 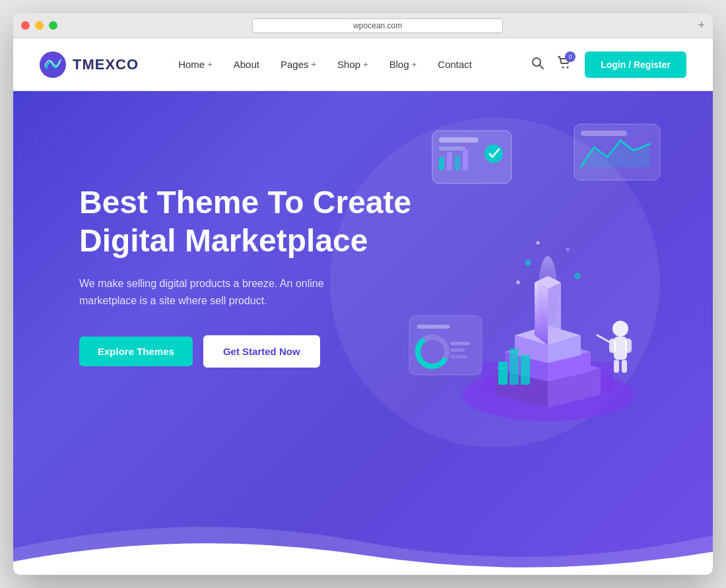 What do you see at coordinates (261, 351) in the screenshot?
I see `get-started-button: Get Started Now` at bounding box center [261, 351].